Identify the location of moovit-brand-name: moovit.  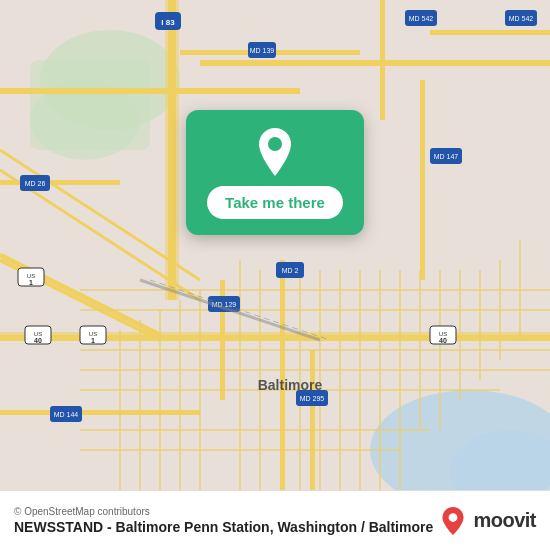
(504, 520).